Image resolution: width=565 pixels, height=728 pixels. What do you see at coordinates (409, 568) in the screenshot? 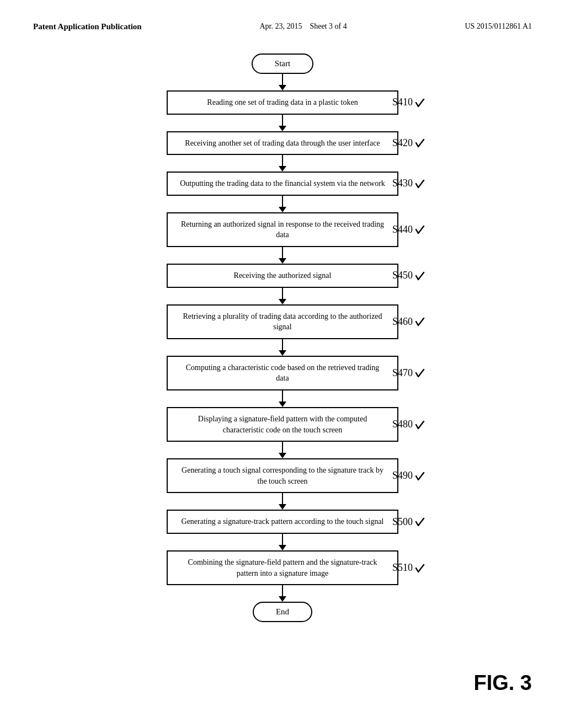
I see `step-label-s510: S510` at bounding box center [409, 568].